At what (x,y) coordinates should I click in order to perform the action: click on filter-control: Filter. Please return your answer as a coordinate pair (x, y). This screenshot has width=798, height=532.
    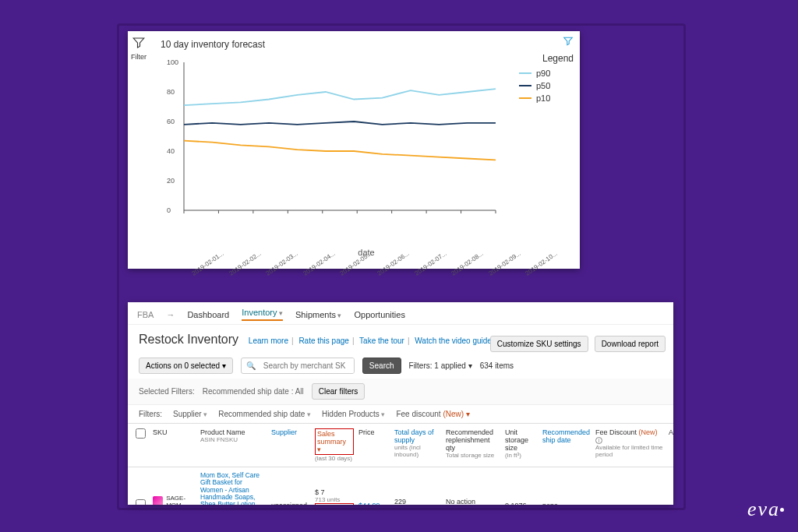
    Looking at the image, I should click on (139, 48).